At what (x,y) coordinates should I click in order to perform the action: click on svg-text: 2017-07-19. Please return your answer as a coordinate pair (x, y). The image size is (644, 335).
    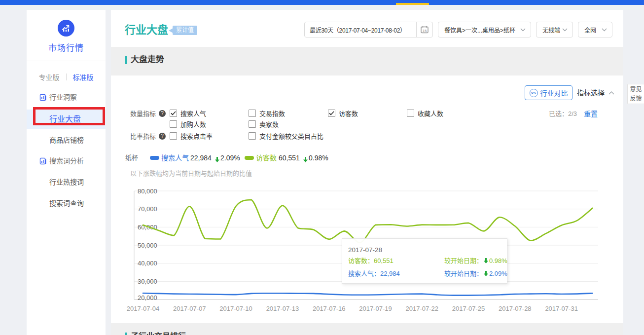
    Looking at the image, I should click on (376, 309).